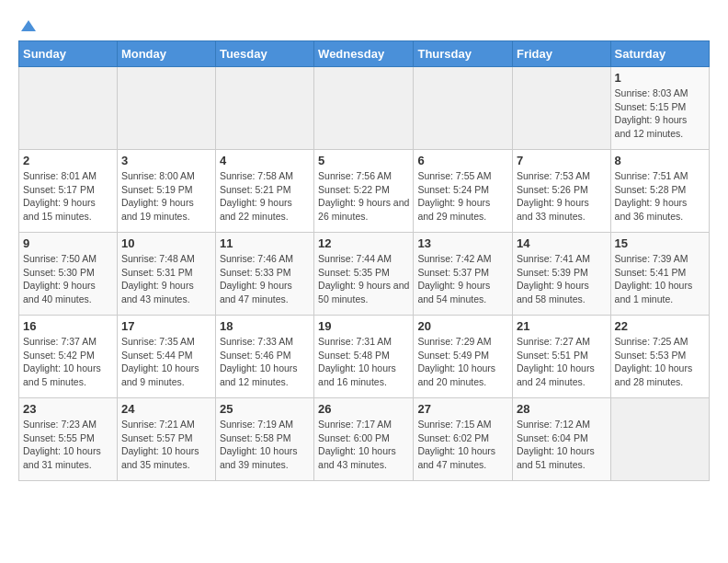  Describe the element at coordinates (364, 160) in the screenshot. I see `day-number: 5` at that location.